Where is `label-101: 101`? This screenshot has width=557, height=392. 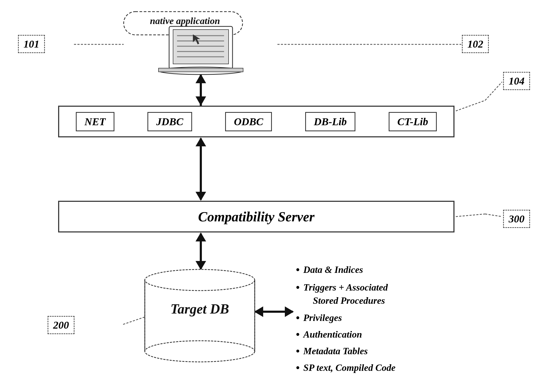
label-101: 101 is located at coordinates (31, 44).